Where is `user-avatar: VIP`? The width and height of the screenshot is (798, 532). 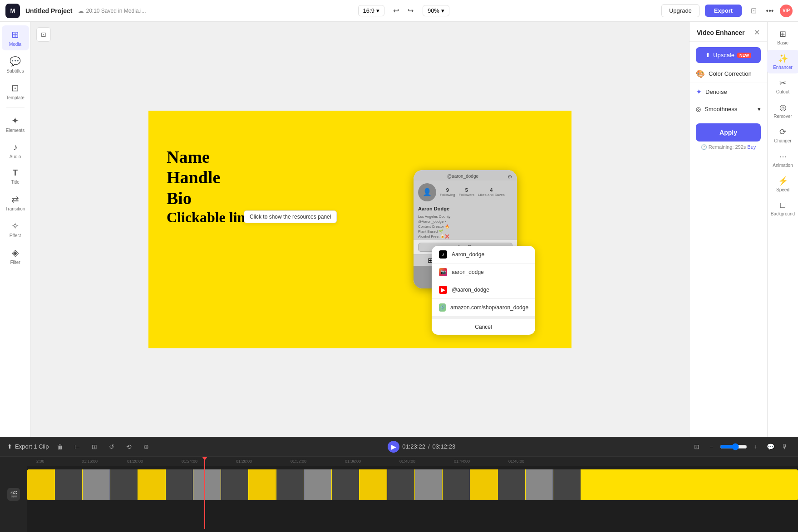 user-avatar: VIP is located at coordinates (786, 11).